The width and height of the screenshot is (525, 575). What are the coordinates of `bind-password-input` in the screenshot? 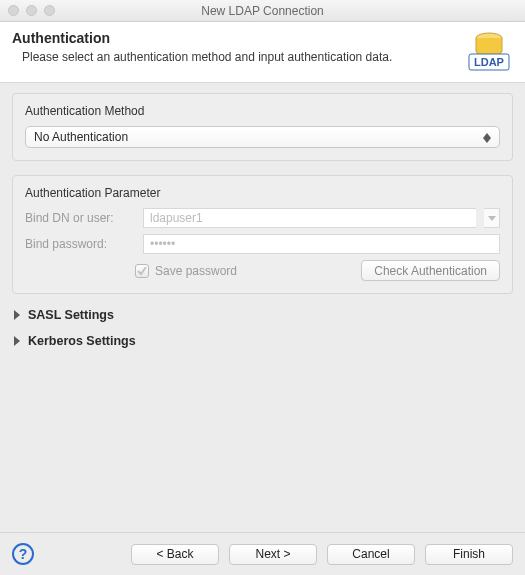 It's located at (322, 244).